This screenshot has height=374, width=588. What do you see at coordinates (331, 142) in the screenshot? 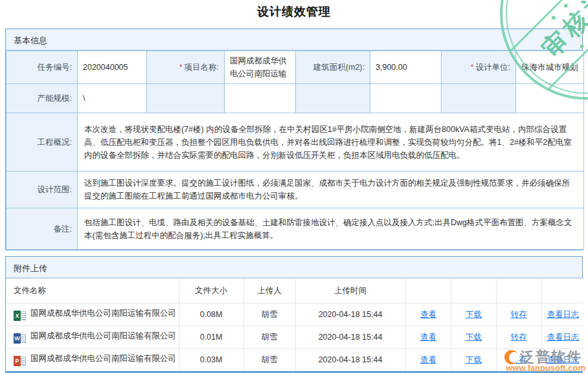
I see `project-overview-value: 本次改造，将现状变配电楼(7#楼) 内的设备全部拆除，在中关村园区1#平房小院南…` at bounding box center [331, 142].